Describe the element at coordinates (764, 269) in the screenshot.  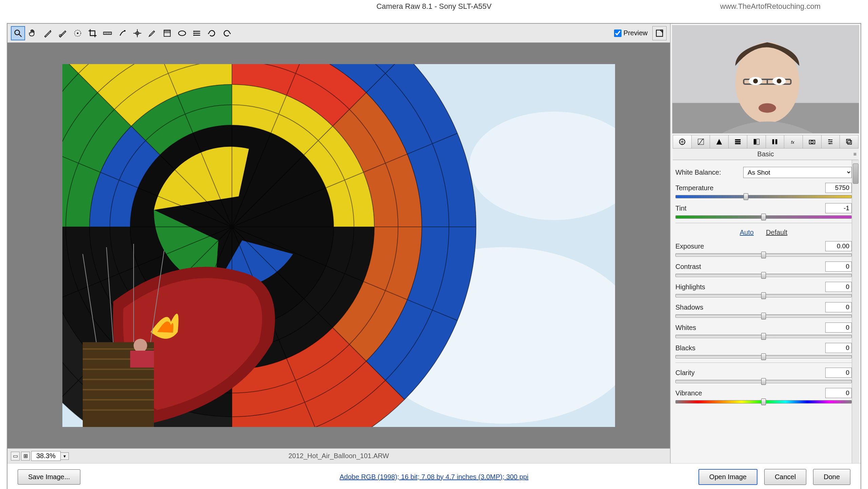
I see `contrast-slider: Contrast` at that location.